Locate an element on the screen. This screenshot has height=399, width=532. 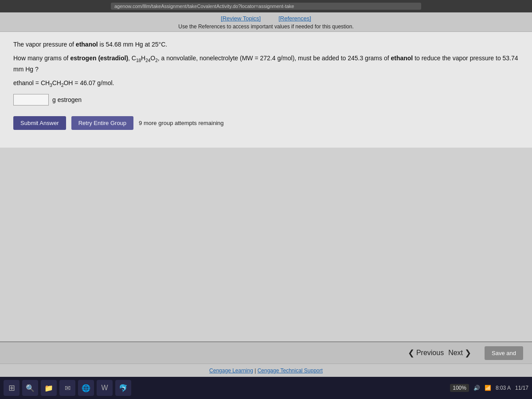
cengage-support-link: Cengage Technical Support is located at coordinates (290, 371).